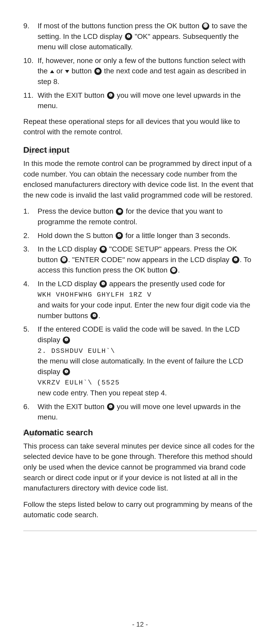  What do you see at coordinates (111, 95) in the screenshot?
I see `badge-6a: ❻` at bounding box center [111, 95].